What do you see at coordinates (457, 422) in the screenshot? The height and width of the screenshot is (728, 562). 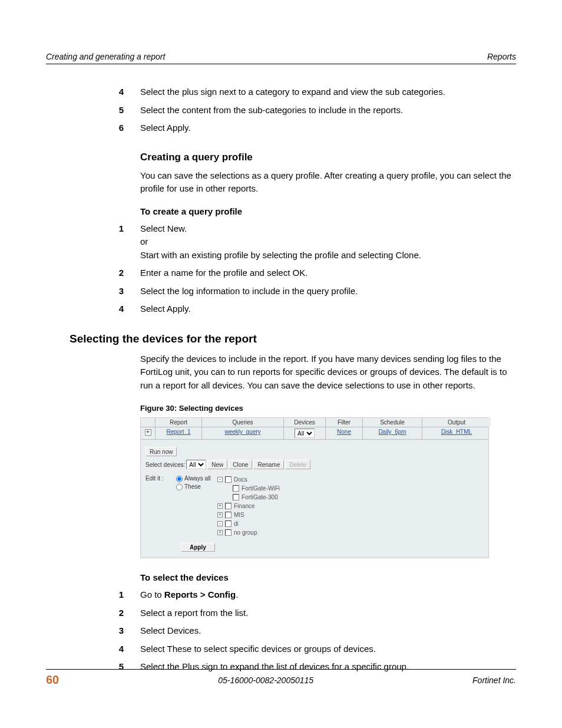 I see `column-header: Output` at bounding box center [457, 422].